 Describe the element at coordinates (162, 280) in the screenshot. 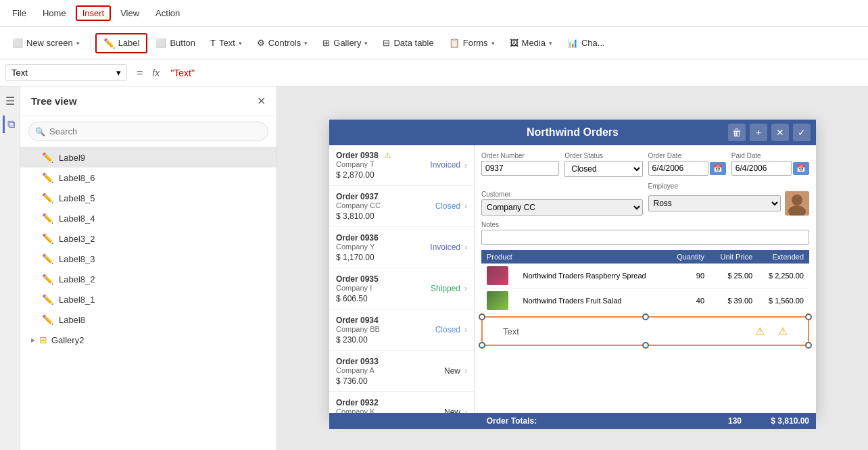

I see `label8-2-label: Label8_2` at that location.